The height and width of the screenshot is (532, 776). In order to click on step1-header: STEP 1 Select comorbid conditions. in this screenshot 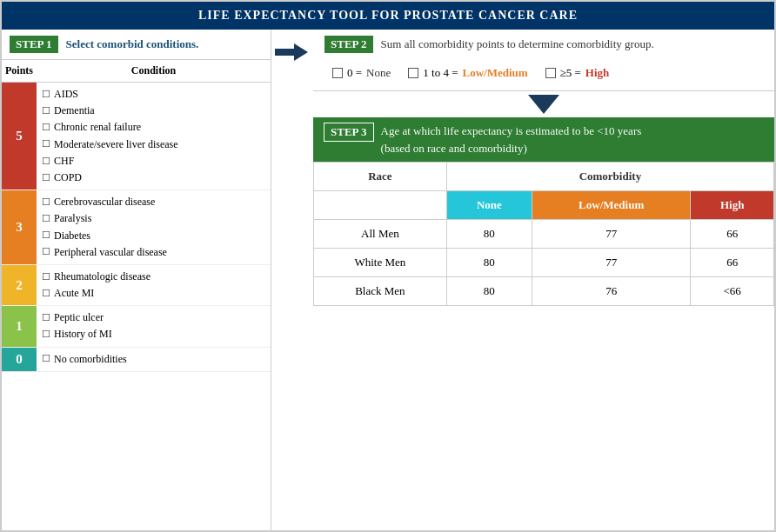, I will do `click(136, 45)`.